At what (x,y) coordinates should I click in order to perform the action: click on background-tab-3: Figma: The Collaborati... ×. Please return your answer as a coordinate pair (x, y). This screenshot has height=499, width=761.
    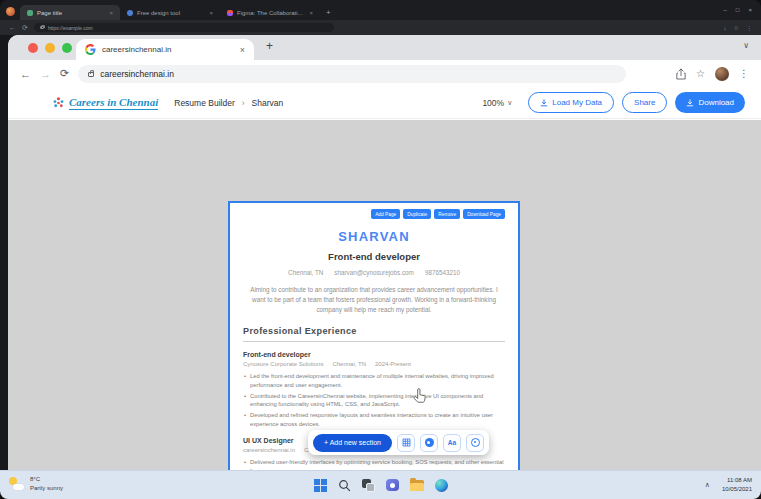
    Looking at the image, I should click on (270, 12).